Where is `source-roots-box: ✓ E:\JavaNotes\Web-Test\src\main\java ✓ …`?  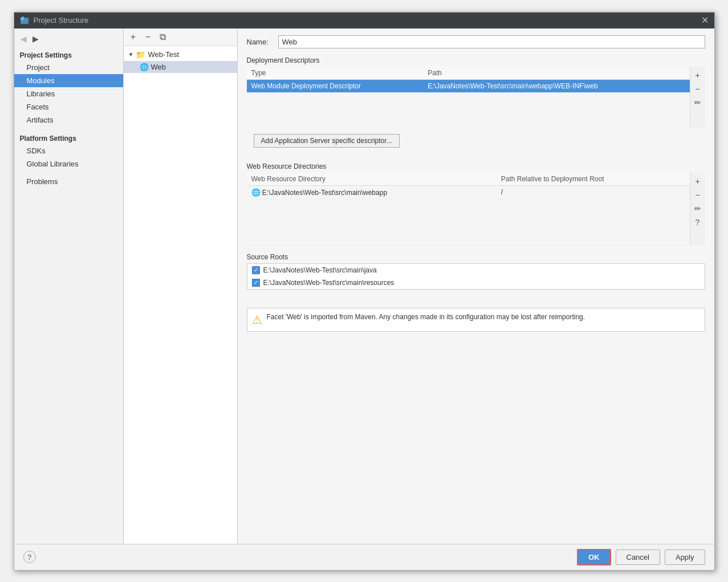
source-roots-box: ✓ E:\JavaNotes\Web-Test\src\main\java ✓ … is located at coordinates (476, 276).